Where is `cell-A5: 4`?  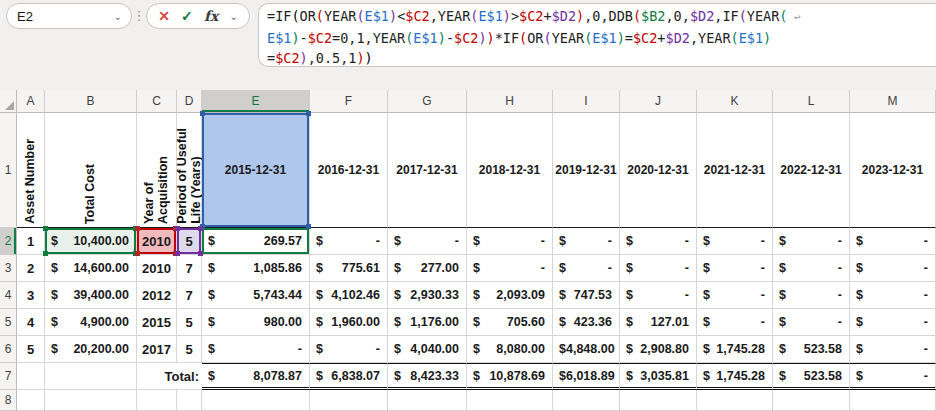 cell-A5: 4 is located at coordinates (31, 322).